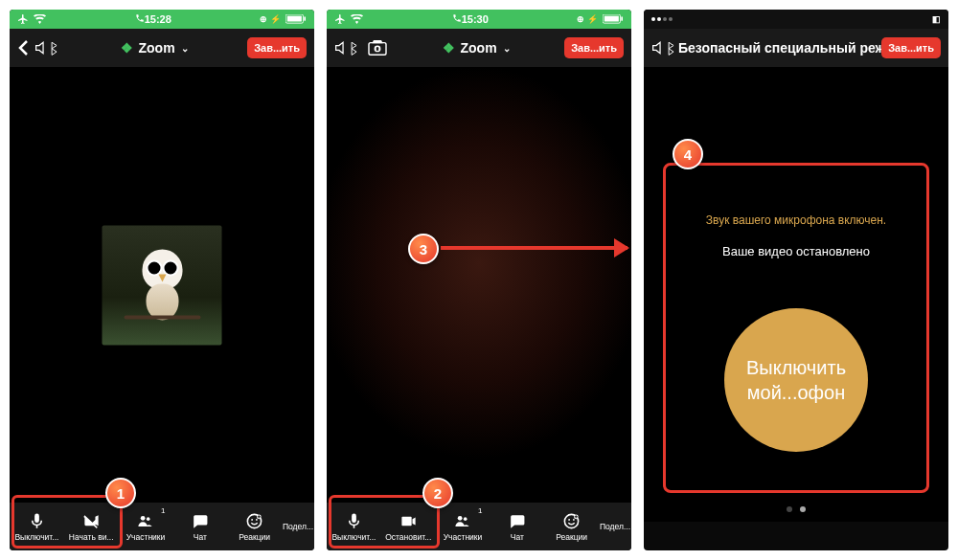 Image resolution: width=958 pixels, height=560 pixels. I want to click on annotation-marker-4: 4, so click(688, 154).